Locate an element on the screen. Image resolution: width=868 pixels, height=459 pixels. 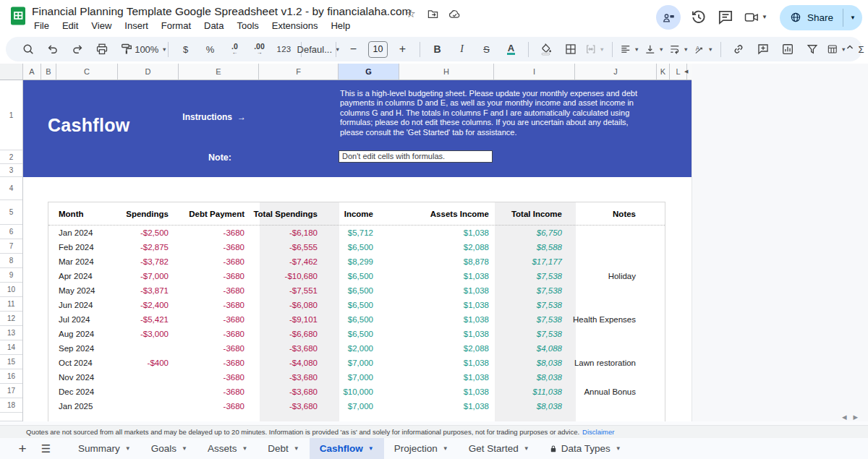
menu-file: File is located at coordinates (42, 26).